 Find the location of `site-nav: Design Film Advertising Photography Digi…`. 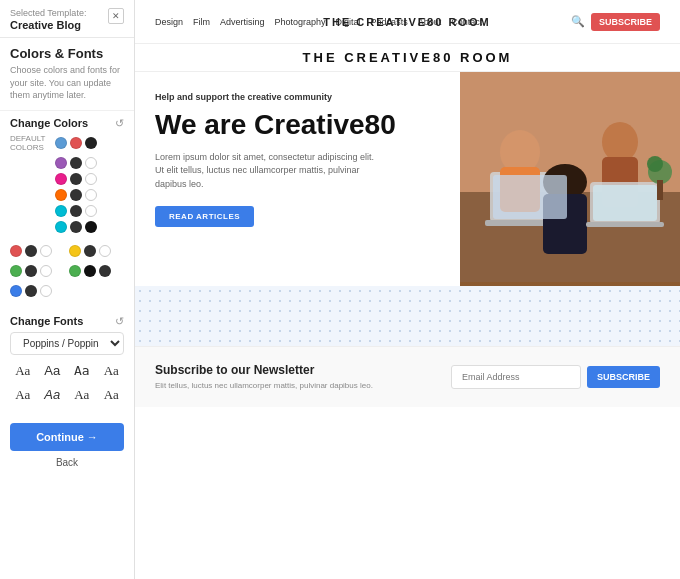

site-nav: Design Film Advertising Photography Digi… is located at coordinates (408, 22).